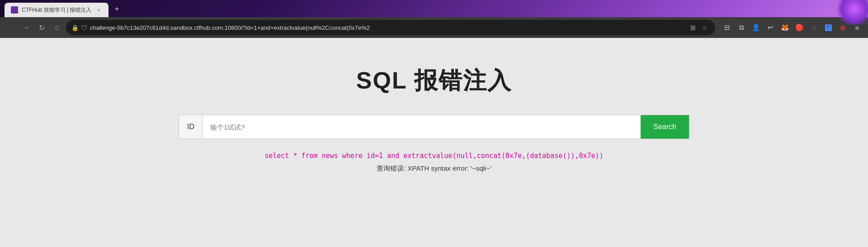 Image resolution: width=868 pixels, height=247 pixels. Describe the element at coordinates (388, 28) in the screenshot. I see `address-input` at that location.